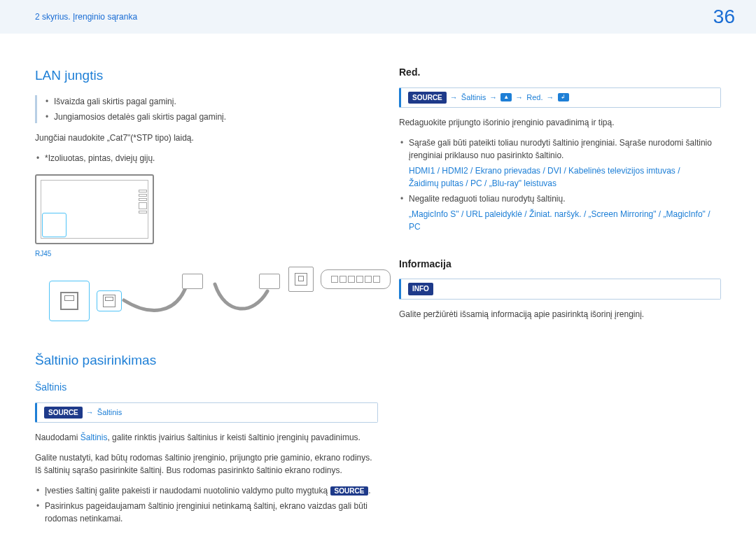 This screenshot has width=756, height=534. I want to click on source-path-box: SOURCE → Šaltinis, so click(206, 413).